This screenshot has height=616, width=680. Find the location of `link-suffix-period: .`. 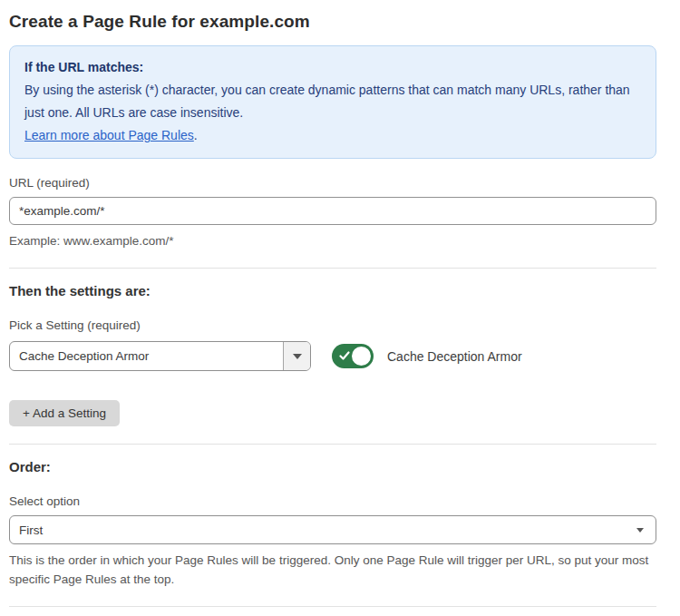

link-suffix-period: . is located at coordinates (196, 135).